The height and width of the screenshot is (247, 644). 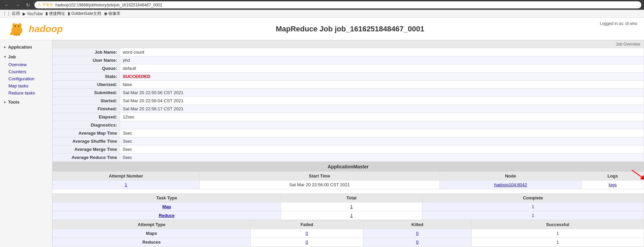 What do you see at coordinates (28, 86) in the screenshot?
I see `sidebar-link-map-tasks: Map tasks` at bounding box center [28, 86].